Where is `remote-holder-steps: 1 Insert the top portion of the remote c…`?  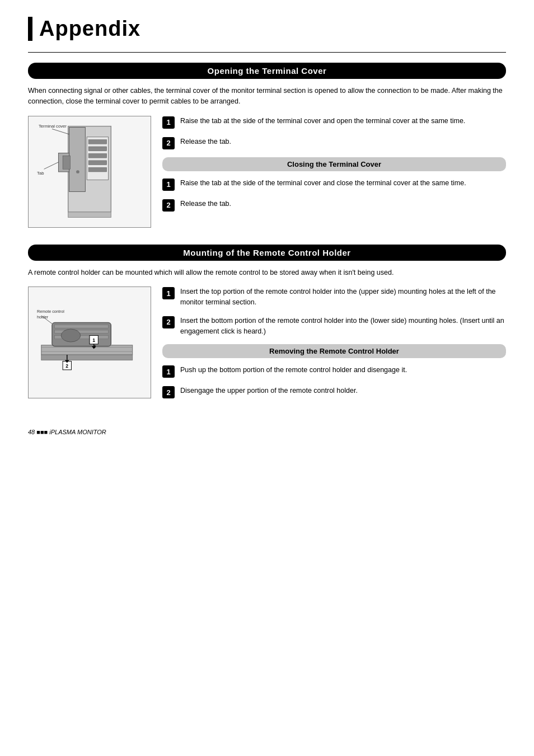 remote-holder-steps: 1 Insert the top portion of the remote c… is located at coordinates (334, 346).